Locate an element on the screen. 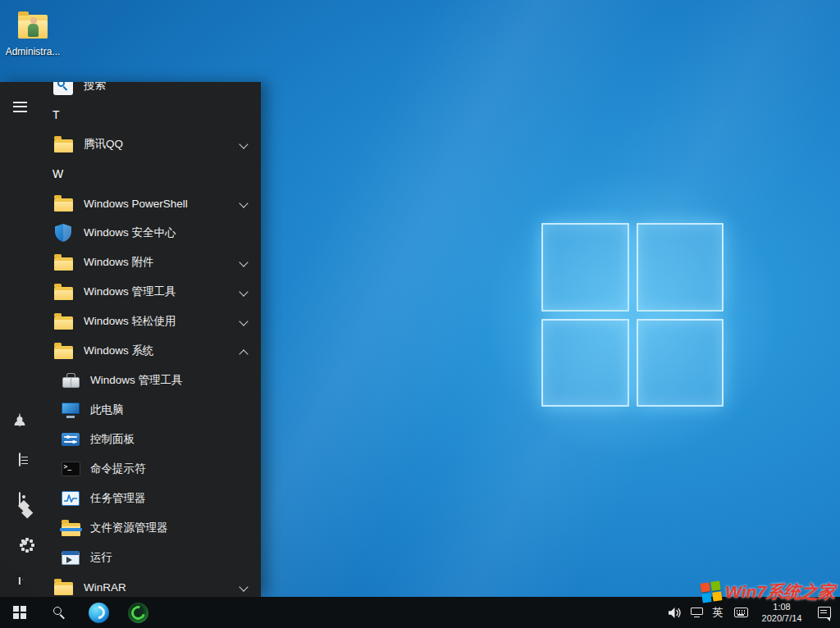 The height and width of the screenshot is (628, 840). document-icon is located at coordinates (20, 459).